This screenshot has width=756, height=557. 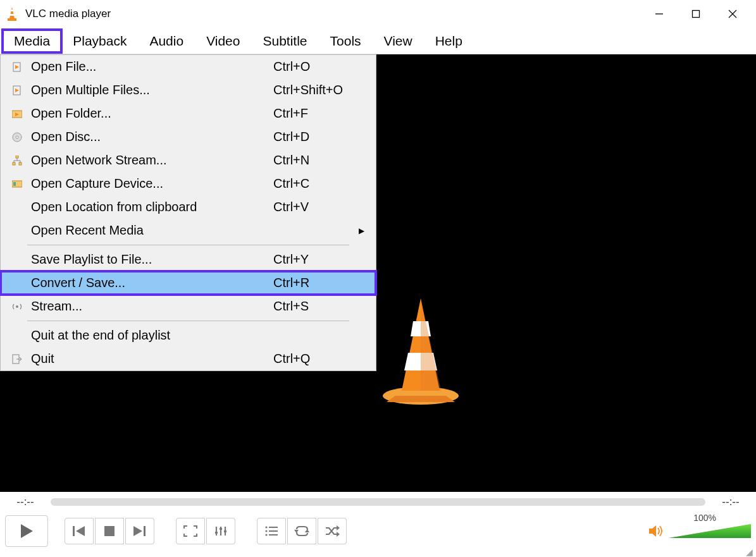 What do you see at coordinates (449, 41) in the screenshot?
I see `menu-help: Help` at bounding box center [449, 41].